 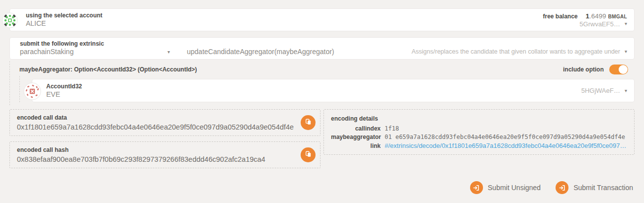 What do you see at coordinates (64, 24) in the screenshot?
I see `selected-account-value: ALICE` at bounding box center [64, 24].